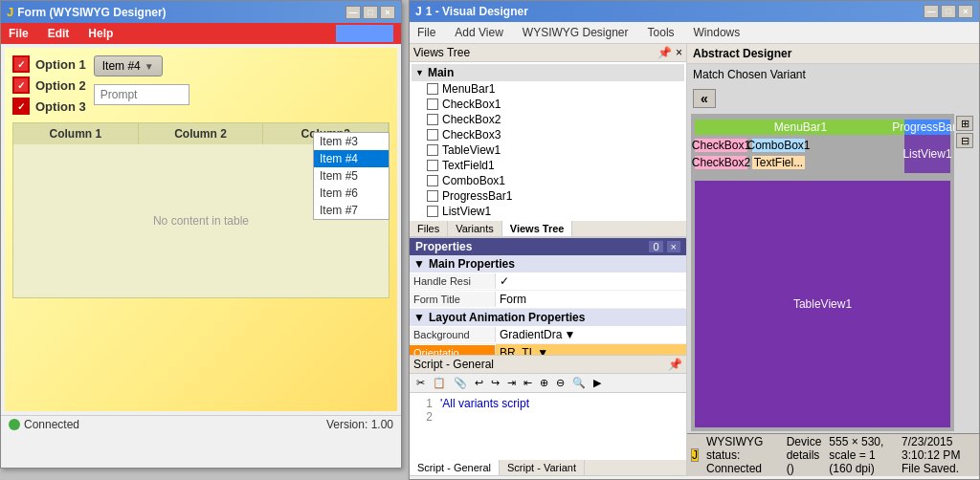 This screenshot has width=980, height=480. What do you see at coordinates (538, 229) in the screenshot?
I see `tab-views-tree: Views Tree` at bounding box center [538, 229].